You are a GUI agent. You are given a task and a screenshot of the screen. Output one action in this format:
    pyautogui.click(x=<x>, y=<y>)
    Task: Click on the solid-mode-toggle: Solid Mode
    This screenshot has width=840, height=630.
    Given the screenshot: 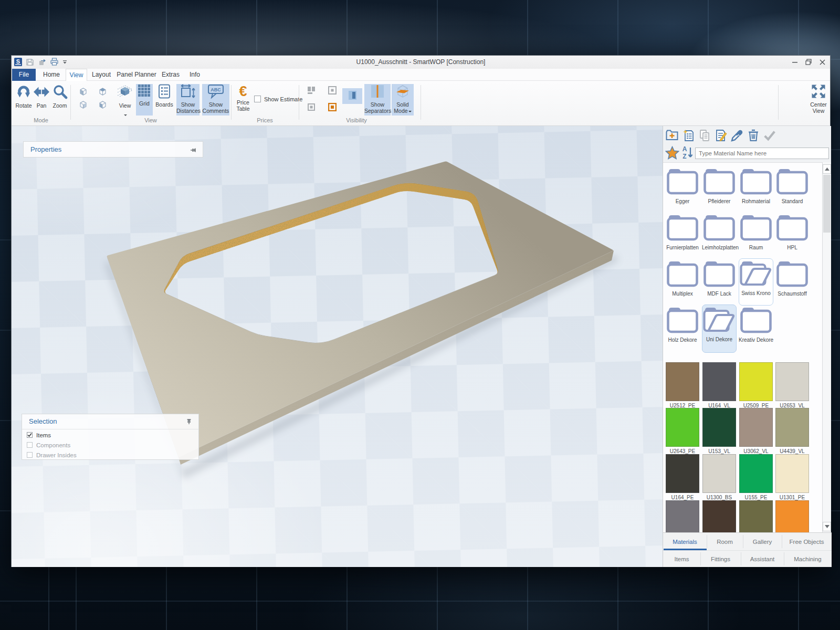 What is the action you would take?
    pyautogui.click(x=403, y=100)
    